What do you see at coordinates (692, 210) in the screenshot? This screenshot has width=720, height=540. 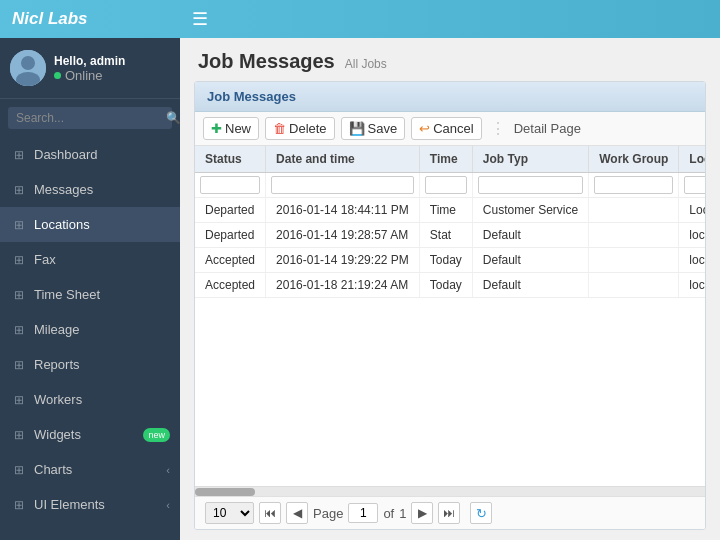 I see `cell-0-5: Location 4` at bounding box center [692, 210].